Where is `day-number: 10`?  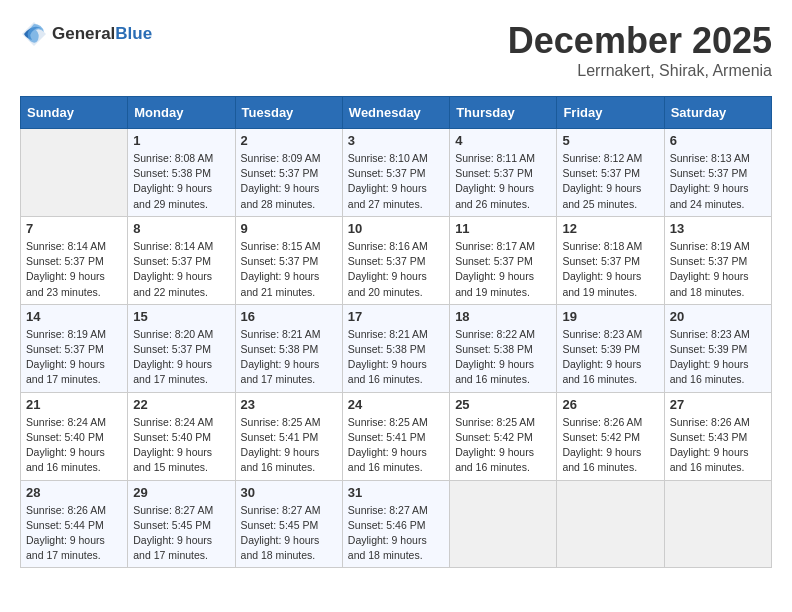
day-number: 10 is located at coordinates (396, 228).